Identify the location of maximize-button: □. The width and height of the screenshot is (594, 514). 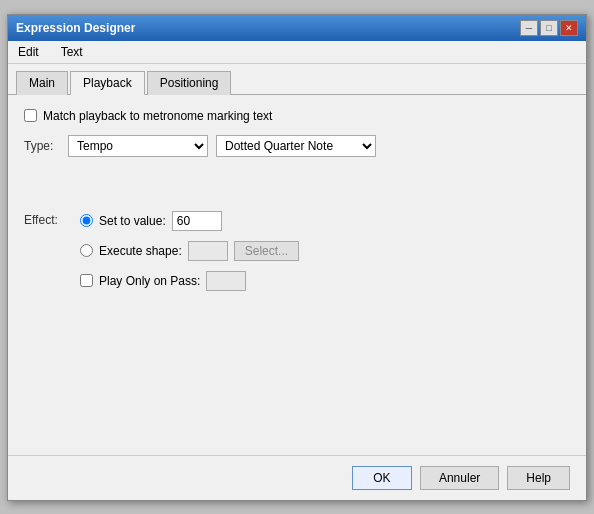
(549, 28).